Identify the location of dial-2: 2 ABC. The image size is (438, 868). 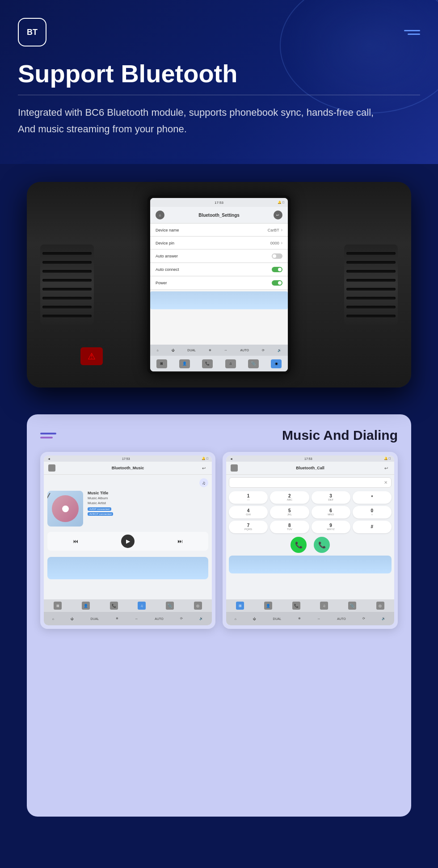
(290, 497).